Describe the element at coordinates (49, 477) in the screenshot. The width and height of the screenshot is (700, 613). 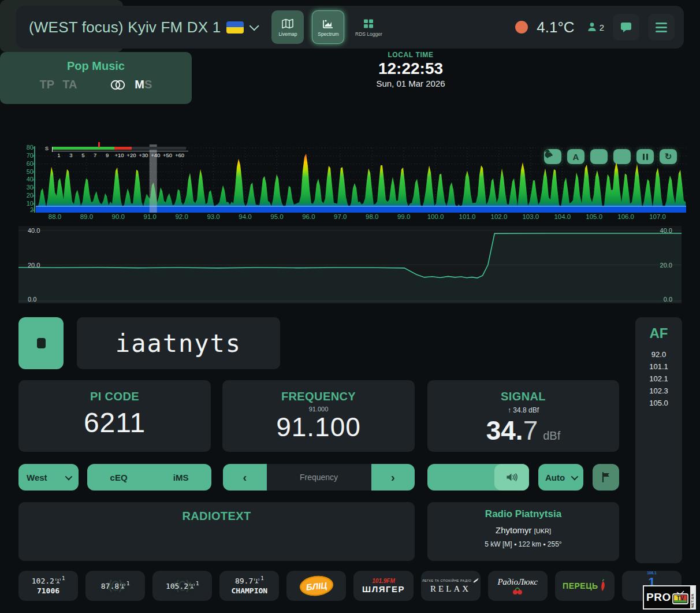
I see `antenna-select: West` at that location.